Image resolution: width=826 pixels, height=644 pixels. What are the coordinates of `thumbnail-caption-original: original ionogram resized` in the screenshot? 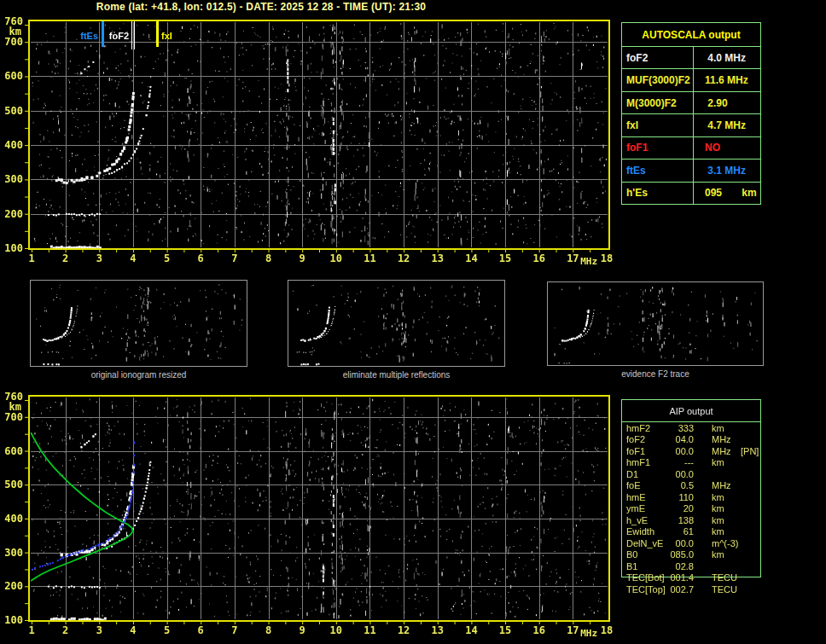 It's located at (138, 375).